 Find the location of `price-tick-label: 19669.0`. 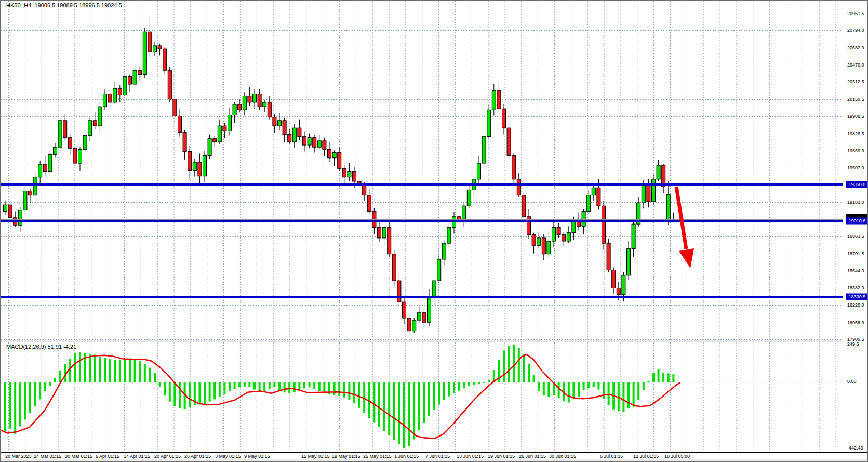

price-tick-label: 19669.0 is located at coordinates (856, 151).